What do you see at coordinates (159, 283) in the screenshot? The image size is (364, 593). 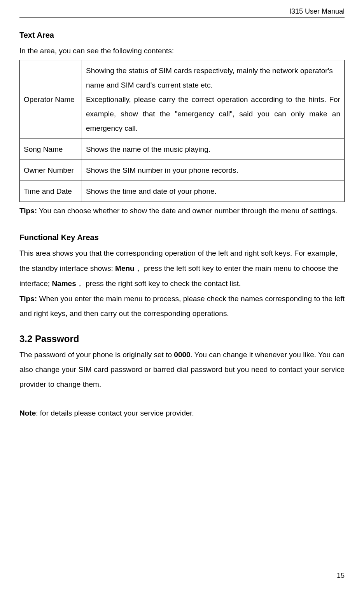 I see `func-text-mid2: ， press the right soft key to check the …` at bounding box center [159, 283].